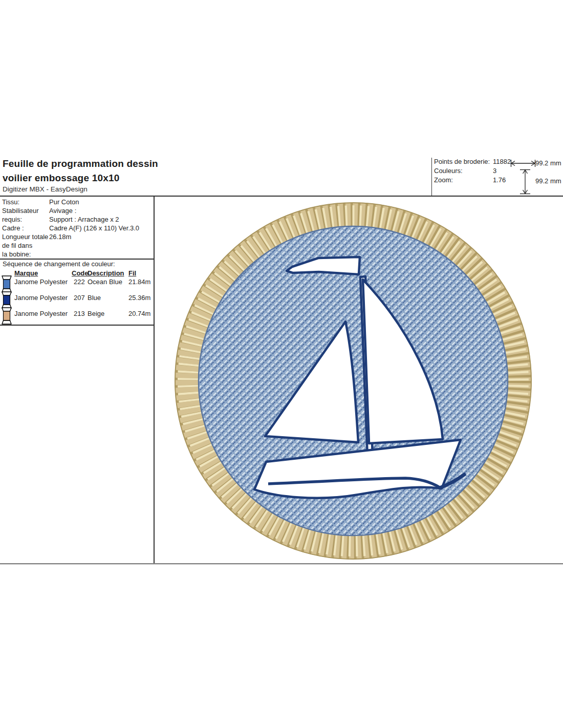 This screenshot has width=563, height=728. Describe the element at coordinates (464, 162) in the screenshot. I see `stat-label: Points de broderie:` at that location.